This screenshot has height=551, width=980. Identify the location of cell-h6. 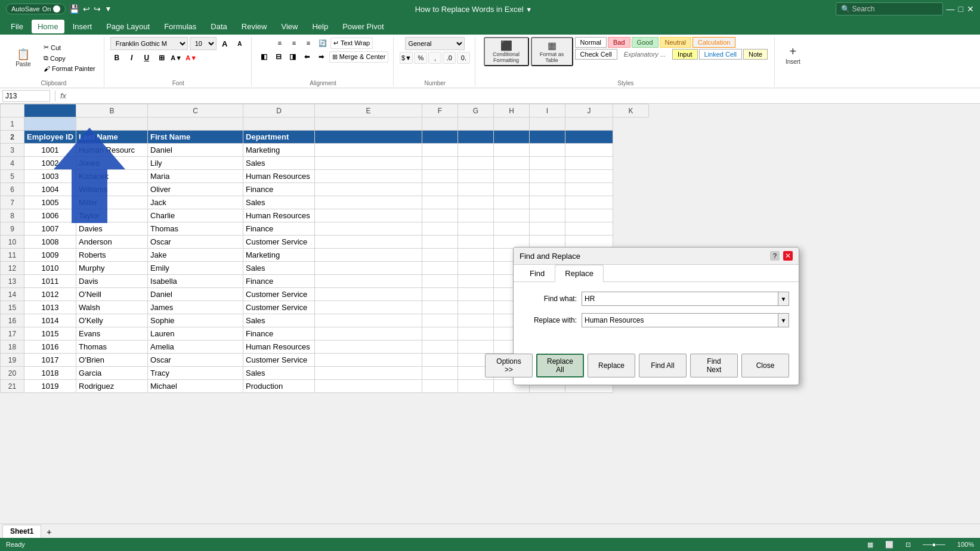
(476, 190).